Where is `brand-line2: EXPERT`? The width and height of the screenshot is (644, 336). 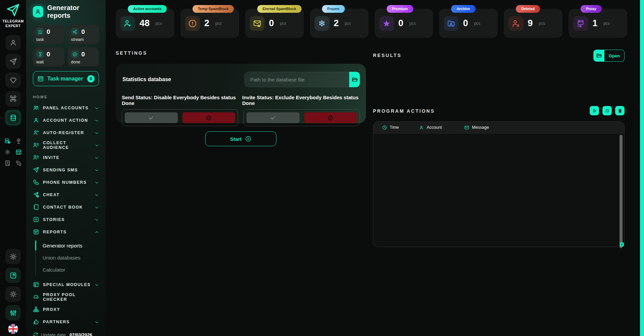
brand-line2: EXPERT is located at coordinates (13, 26).